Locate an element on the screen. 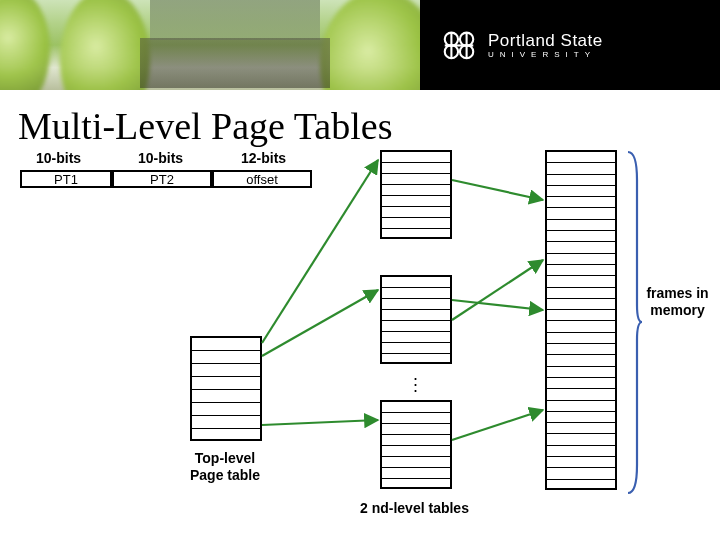 The height and width of the screenshot is (540, 720). addr-cell-pt1: PT1 is located at coordinates (66, 179).